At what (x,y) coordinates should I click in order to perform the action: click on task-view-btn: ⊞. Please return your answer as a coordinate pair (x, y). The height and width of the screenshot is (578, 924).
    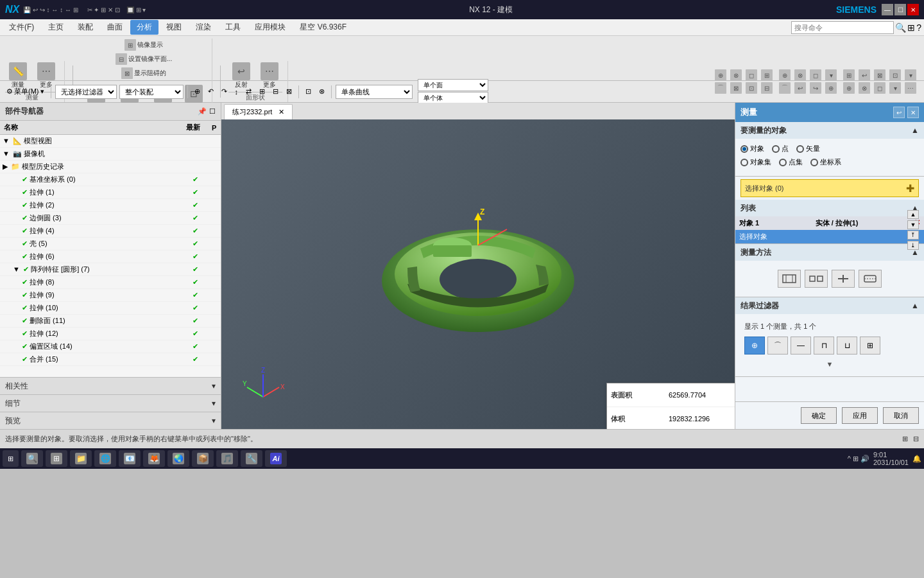
    Looking at the image, I should click on (56, 459).